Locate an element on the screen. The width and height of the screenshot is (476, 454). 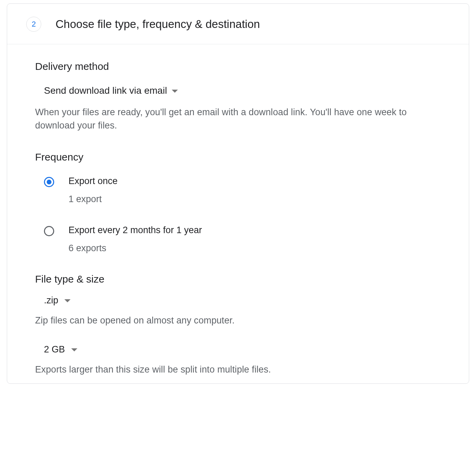
radio-unselected-icon is located at coordinates (49, 231).